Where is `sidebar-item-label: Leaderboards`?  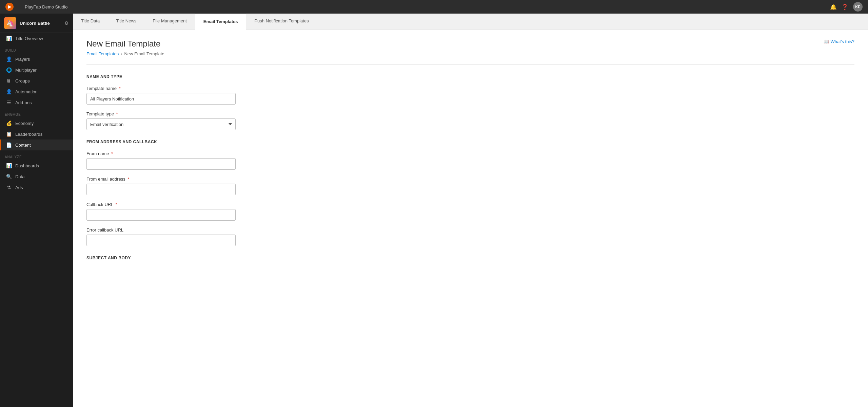
sidebar-item-label: Leaderboards is located at coordinates (29, 134).